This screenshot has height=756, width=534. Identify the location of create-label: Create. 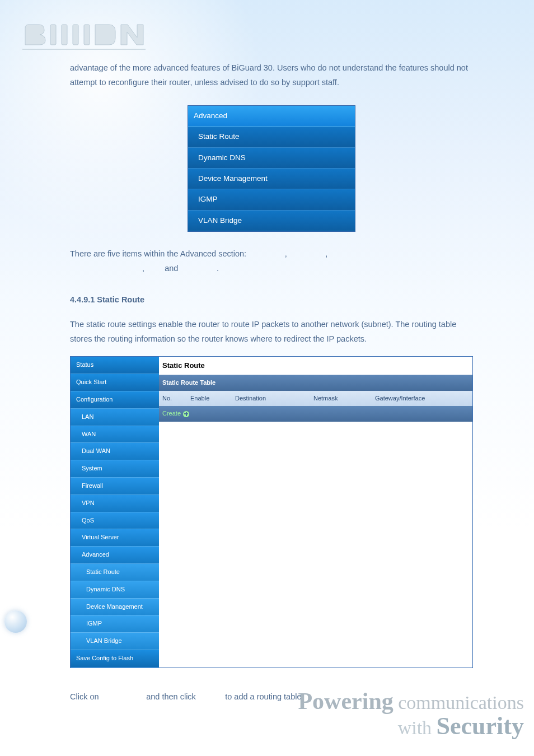
(171, 414).